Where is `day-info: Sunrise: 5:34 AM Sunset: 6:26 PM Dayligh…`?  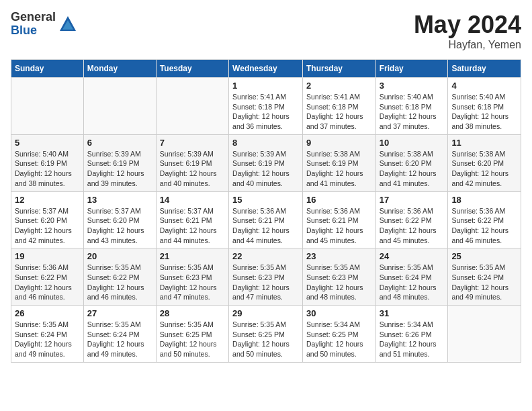 day-info: Sunrise: 5:34 AM Sunset: 6:26 PM Dayligh… is located at coordinates (412, 340).